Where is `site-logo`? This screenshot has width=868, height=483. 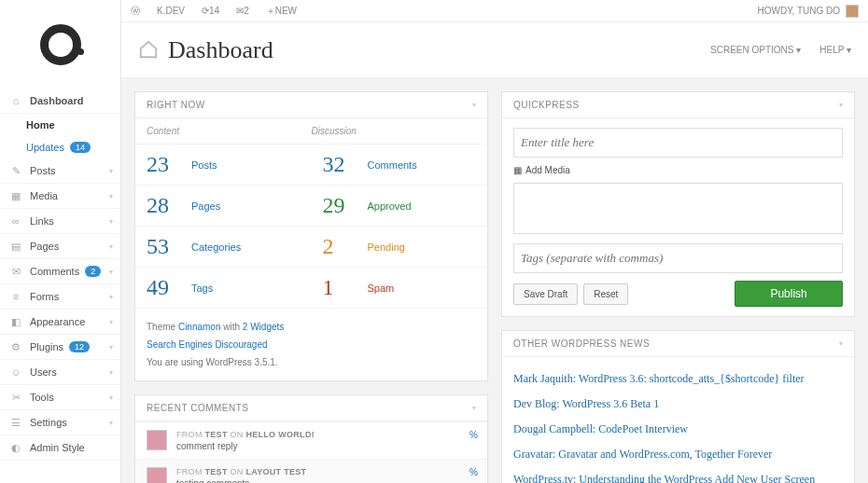 site-logo is located at coordinates (60, 45).